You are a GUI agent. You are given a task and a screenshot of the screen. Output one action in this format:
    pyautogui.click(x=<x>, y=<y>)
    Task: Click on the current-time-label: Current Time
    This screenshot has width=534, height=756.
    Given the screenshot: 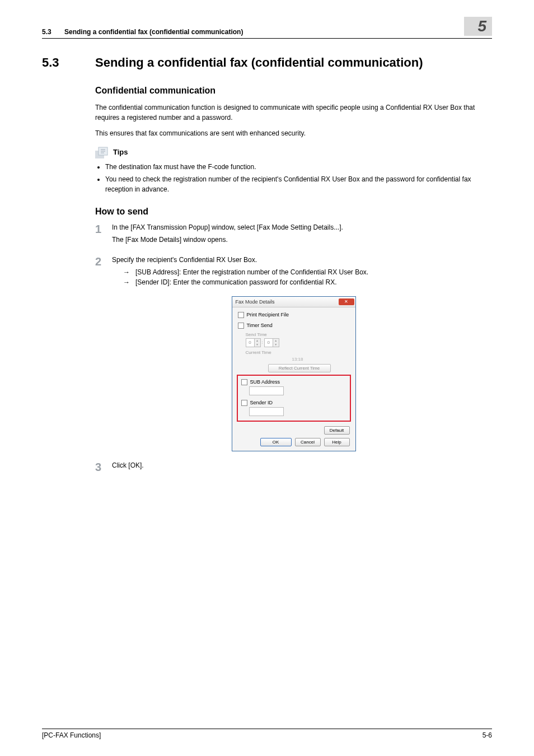 What is the action you would take?
    pyautogui.click(x=298, y=353)
    